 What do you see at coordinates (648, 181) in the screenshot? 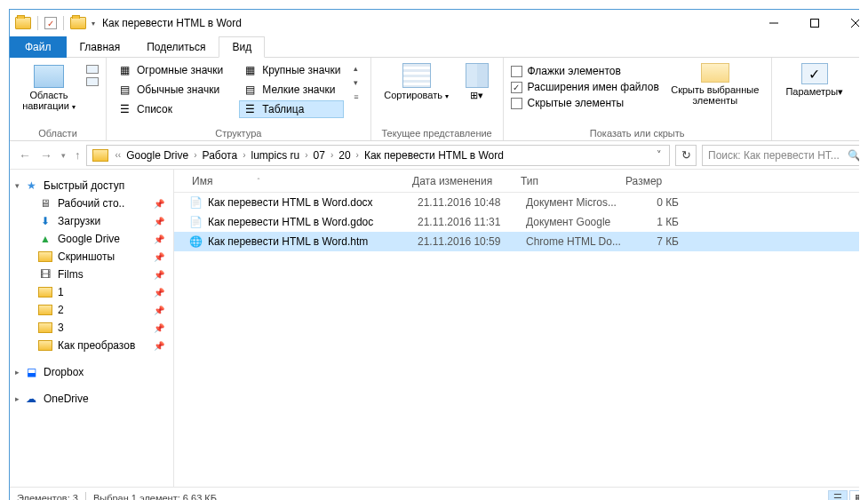
I see `column-size: Размер` at bounding box center [648, 181].